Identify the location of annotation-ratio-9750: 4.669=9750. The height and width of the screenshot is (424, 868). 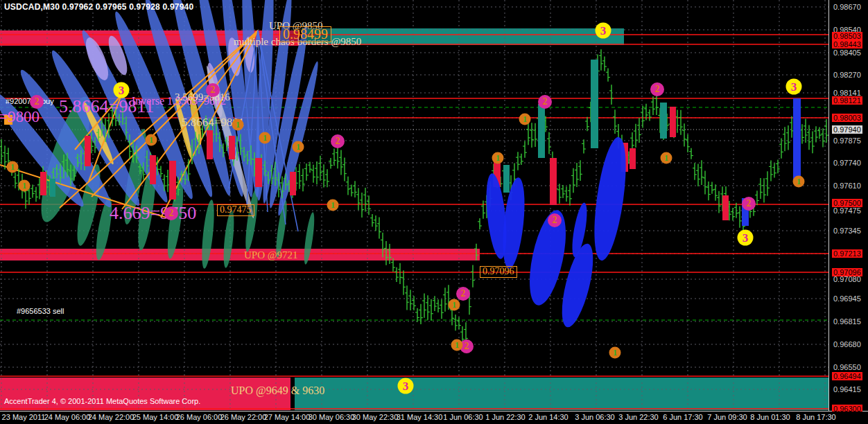
(153, 213).